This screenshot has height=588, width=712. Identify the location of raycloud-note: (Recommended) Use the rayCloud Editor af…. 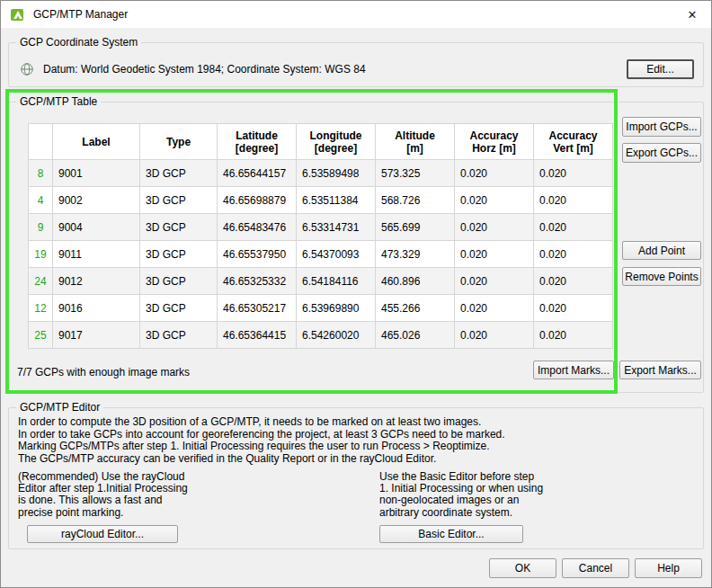
(107, 494).